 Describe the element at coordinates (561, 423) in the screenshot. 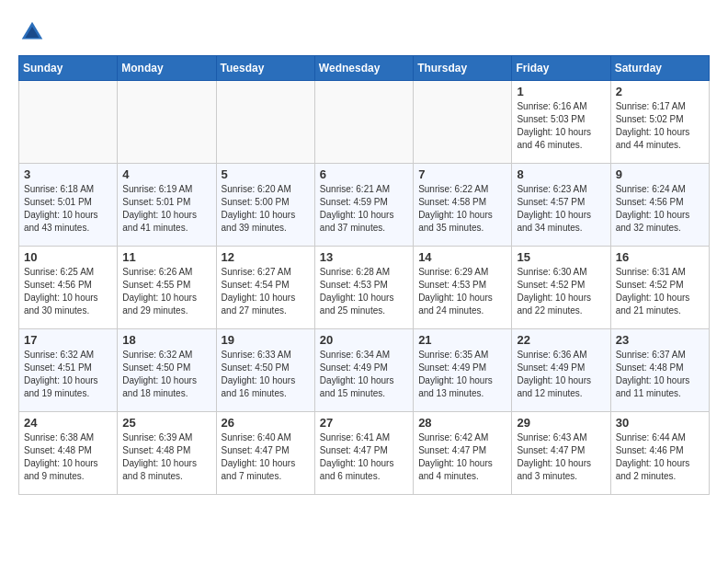

I see `day-number: 29` at that location.